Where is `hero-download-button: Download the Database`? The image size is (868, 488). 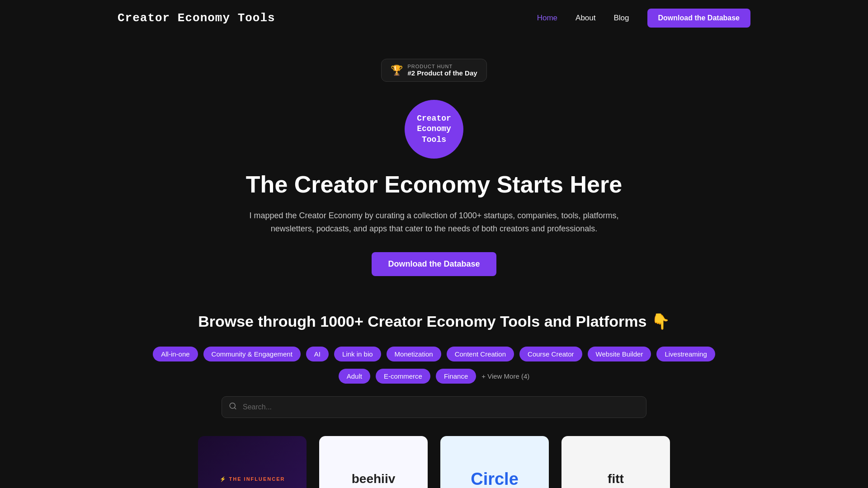
hero-download-button: Download the Database is located at coordinates (434, 264).